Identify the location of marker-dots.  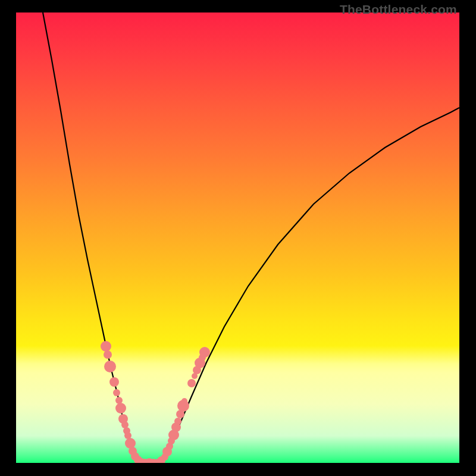
(155, 402).